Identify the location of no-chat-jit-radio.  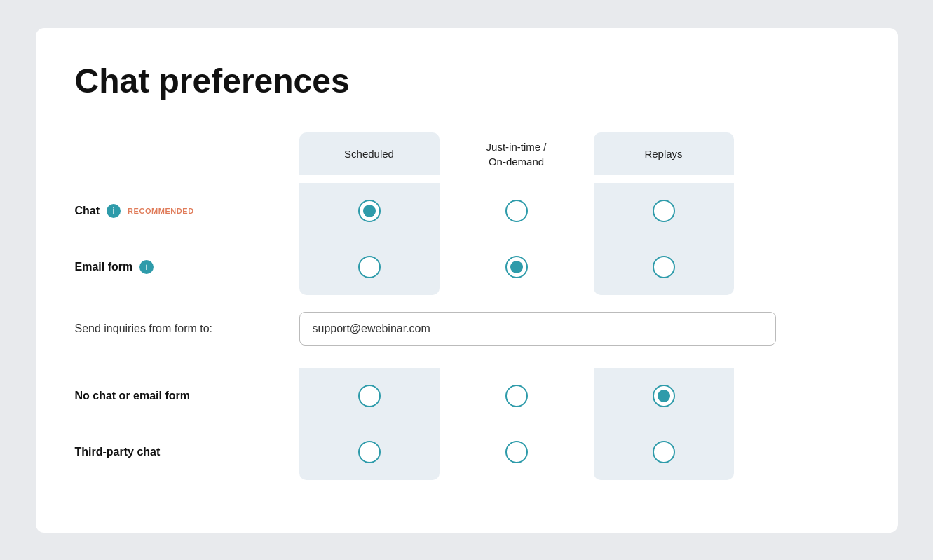
(517, 396).